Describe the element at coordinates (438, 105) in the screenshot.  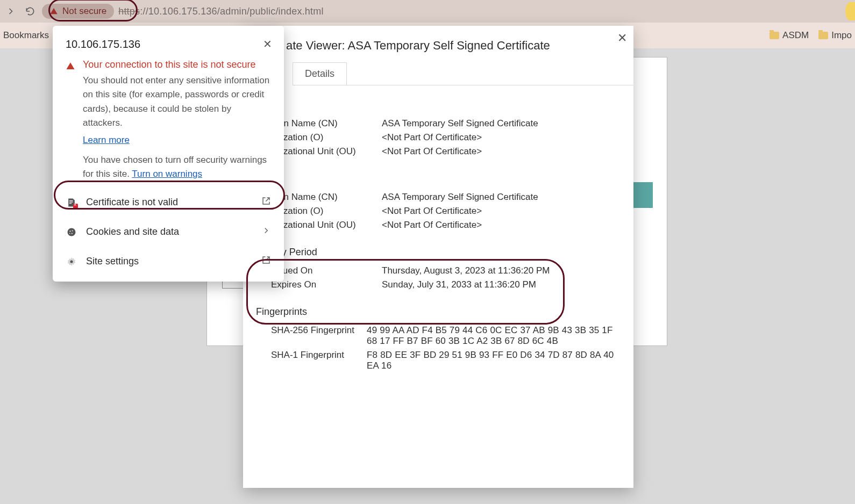
I see `section-issued-to: To` at that location.